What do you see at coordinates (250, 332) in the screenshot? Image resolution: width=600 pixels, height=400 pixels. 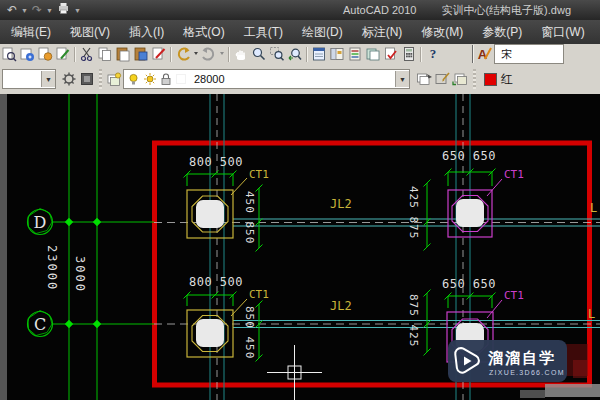 I see `dim-text-bl-vertical: 850 450` at bounding box center [250, 332].